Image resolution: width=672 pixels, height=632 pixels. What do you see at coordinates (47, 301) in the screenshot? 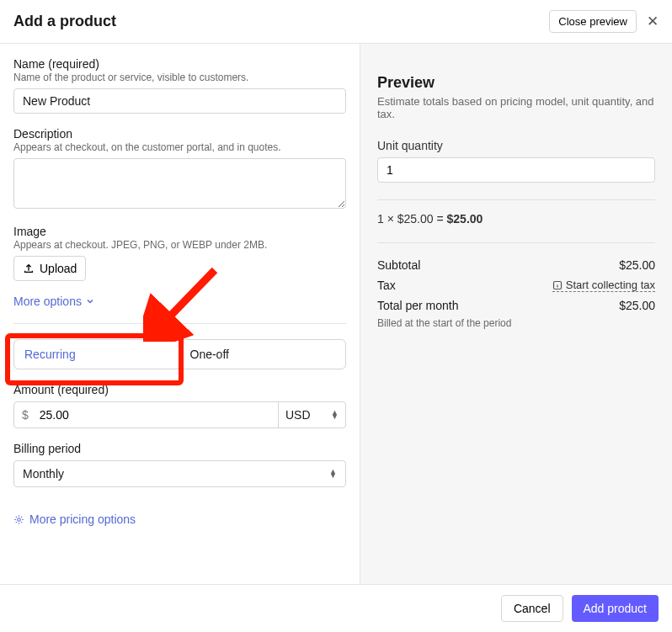
I see `more-options-label: More options` at bounding box center [47, 301].